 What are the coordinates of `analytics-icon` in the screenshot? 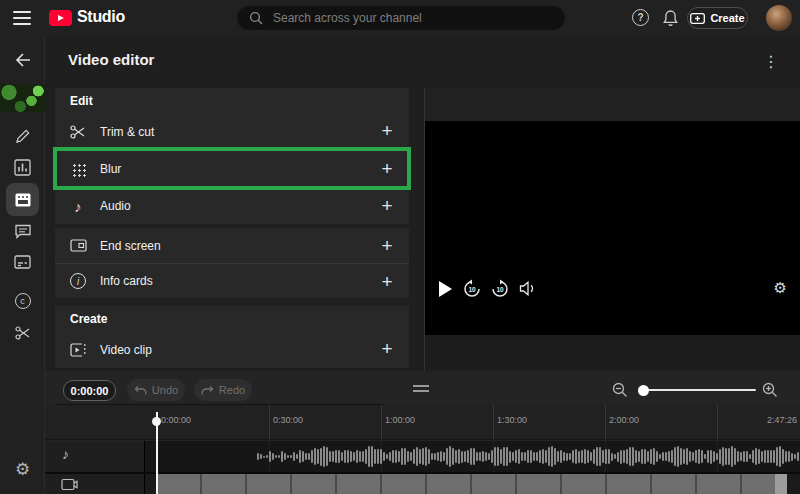 It's located at (22, 168).